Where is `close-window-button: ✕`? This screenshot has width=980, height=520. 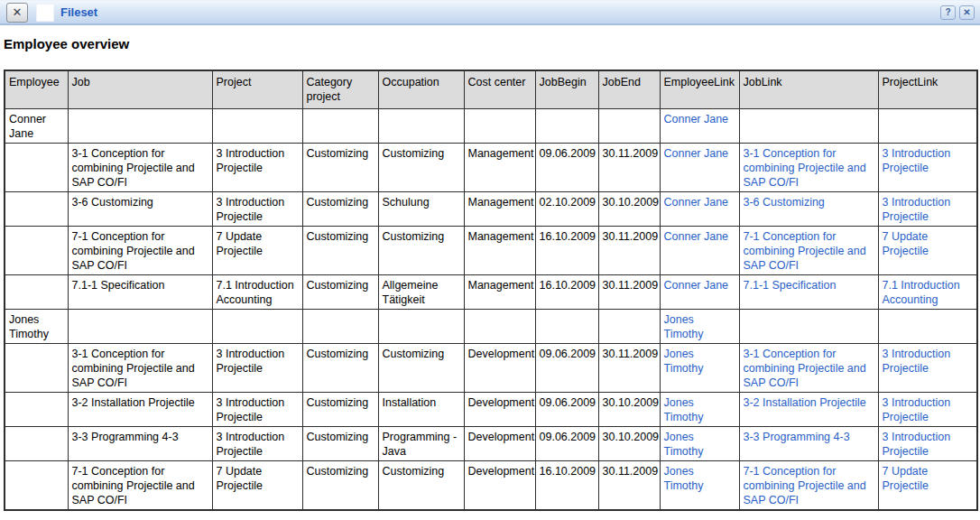 close-window-button: ✕ is located at coordinates (17, 13).